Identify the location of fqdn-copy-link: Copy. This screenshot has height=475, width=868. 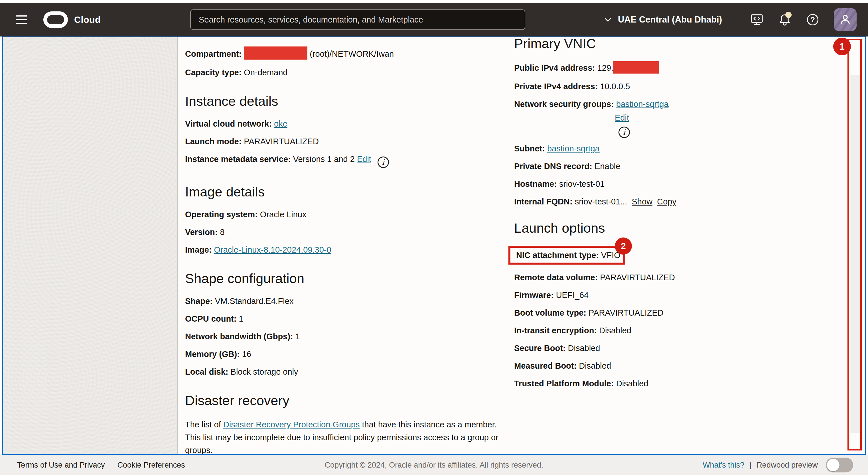
(666, 201).